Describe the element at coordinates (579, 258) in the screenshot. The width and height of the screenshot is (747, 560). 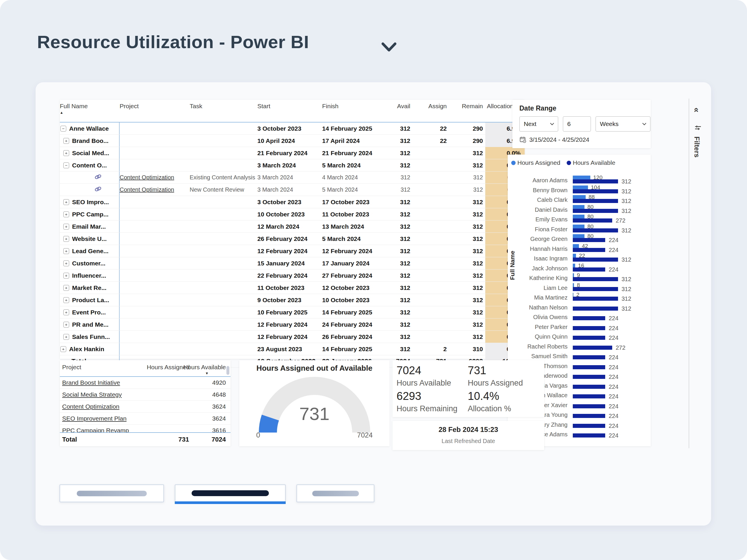
I see `bar-row: Isaac Ingram22312` at that location.